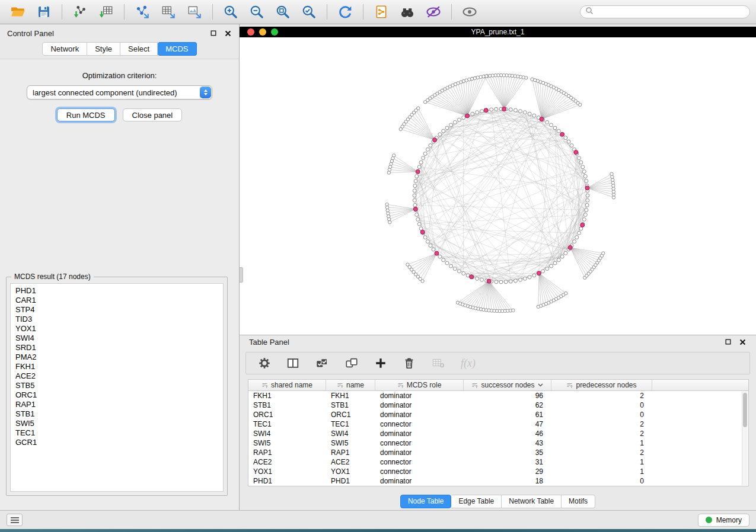 Image resolution: width=756 pixels, height=532 pixels. Describe the element at coordinates (322, 363) in the screenshot. I see `select-all-columns-icon` at that location.